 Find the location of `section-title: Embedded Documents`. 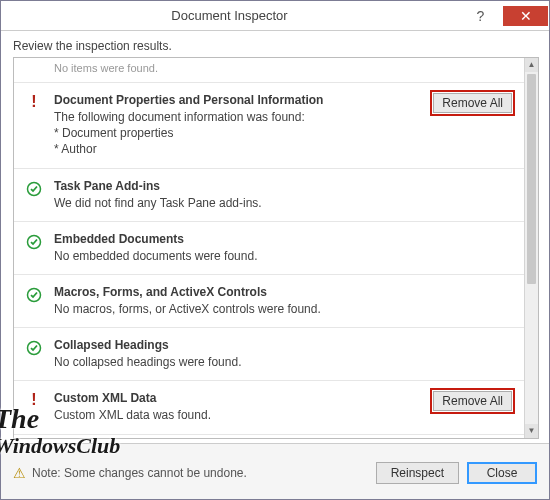

section-title: Embedded Documents is located at coordinates (283, 239).